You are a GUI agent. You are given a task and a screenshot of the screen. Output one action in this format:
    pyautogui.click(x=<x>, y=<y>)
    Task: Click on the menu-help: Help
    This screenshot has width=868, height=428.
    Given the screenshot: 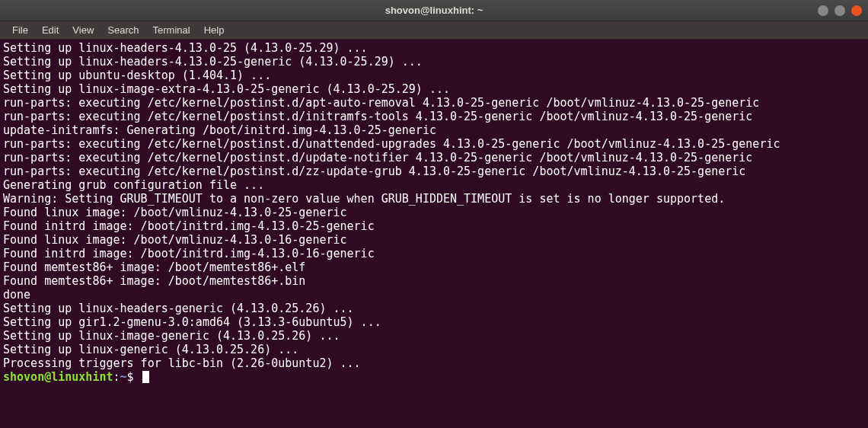 What is the action you would take?
    pyautogui.click(x=215, y=30)
    